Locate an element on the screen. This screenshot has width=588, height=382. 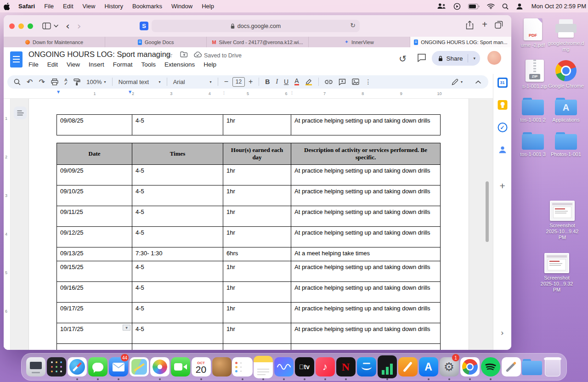
share-icon is located at coordinates (469, 26).